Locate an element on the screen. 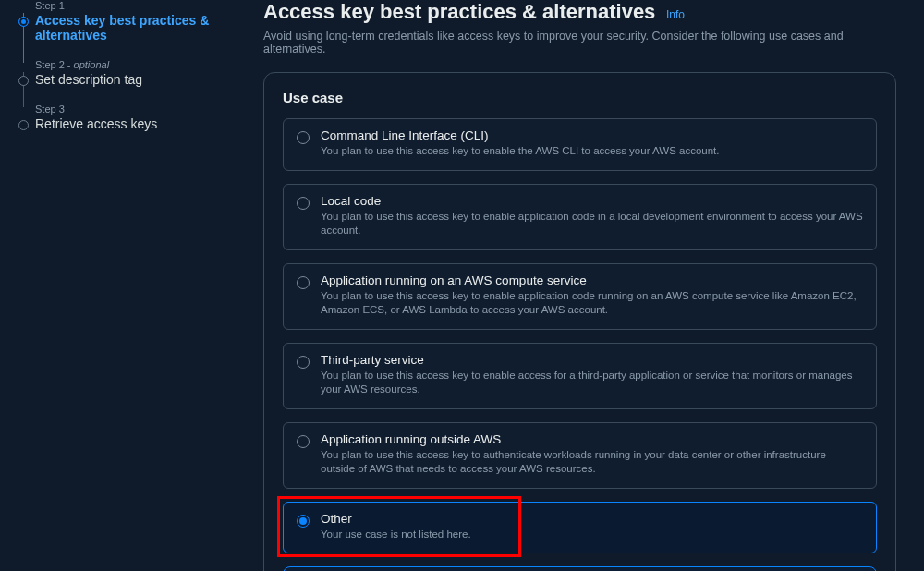 The height and width of the screenshot is (571, 924). option-aws-compute: Application running on an AWS compute se… is located at coordinates (580, 297).